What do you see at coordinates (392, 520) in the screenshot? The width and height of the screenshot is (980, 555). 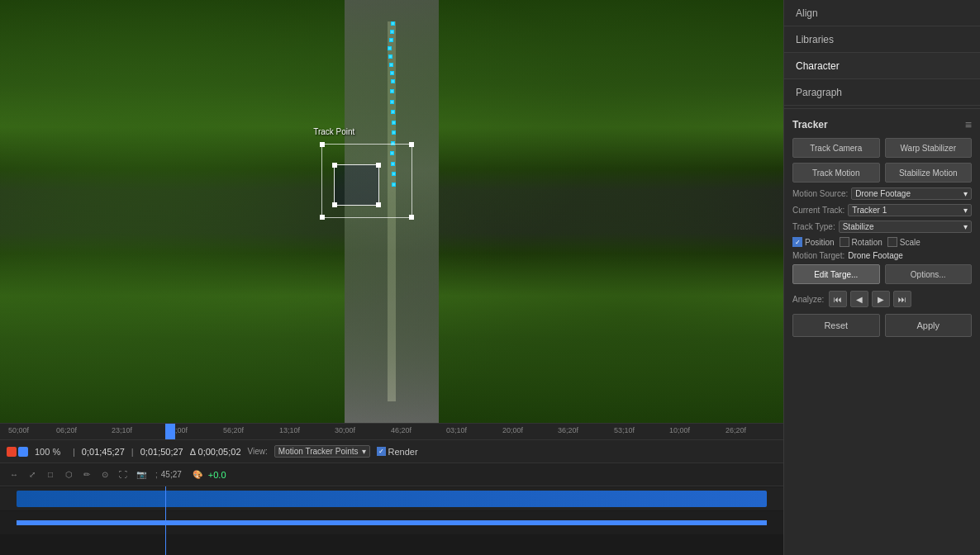 I see `timeline-tracks` at bounding box center [392, 520].